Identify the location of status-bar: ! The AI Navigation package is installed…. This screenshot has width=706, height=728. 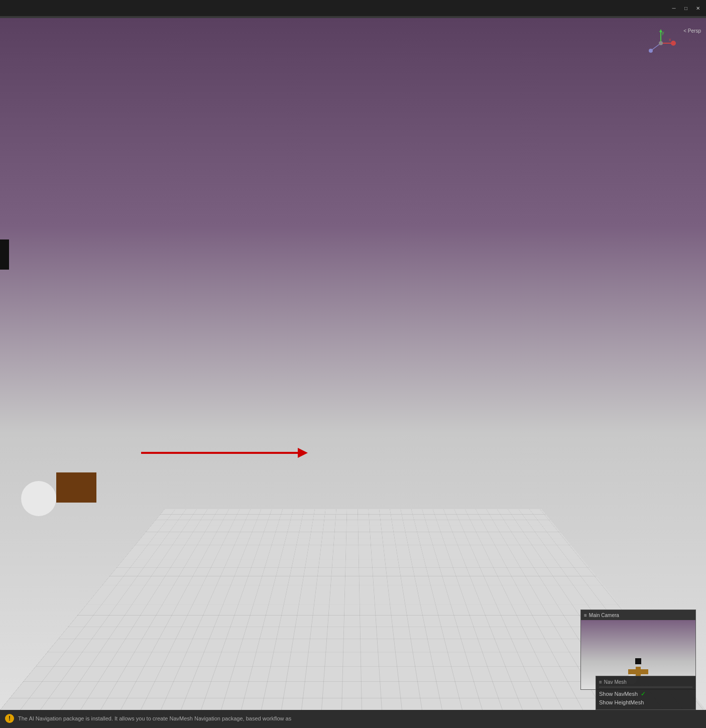
(353, 718).